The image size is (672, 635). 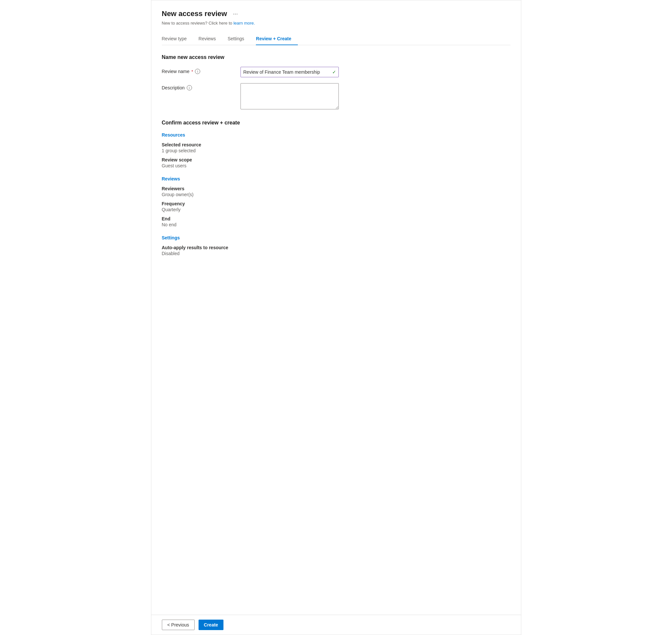 What do you see at coordinates (336, 210) in the screenshot?
I see `frequency-value: Quarterly` at bounding box center [336, 210].